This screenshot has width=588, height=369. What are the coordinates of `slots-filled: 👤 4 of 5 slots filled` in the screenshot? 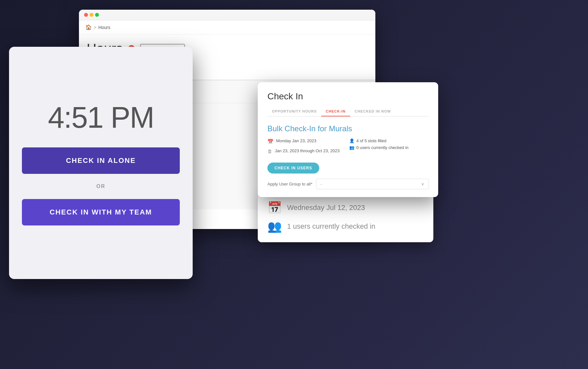 It's located at (379, 141).